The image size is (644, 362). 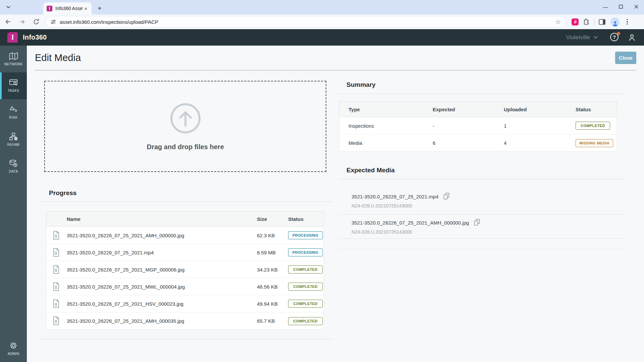 I want to click on column-expected: Expected, so click(x=468, y=109).